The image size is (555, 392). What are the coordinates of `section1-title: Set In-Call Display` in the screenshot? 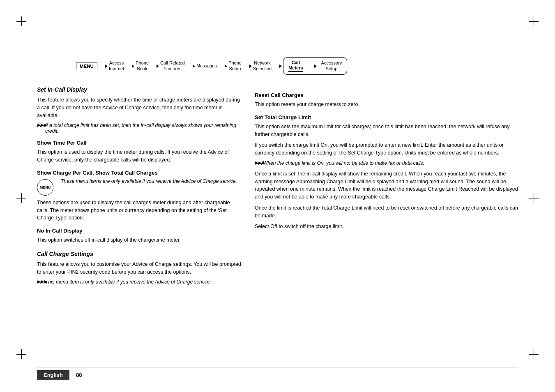 It's located at (140, 90).